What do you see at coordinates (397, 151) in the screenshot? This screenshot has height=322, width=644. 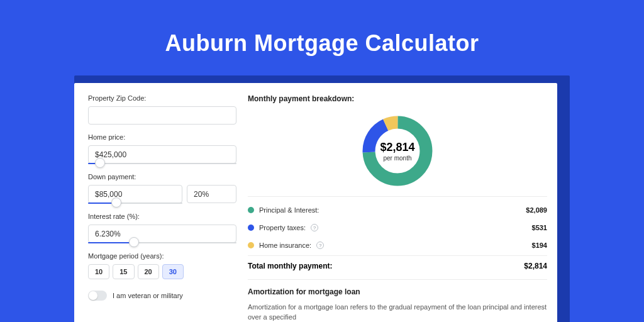 I see `donut-chart: $2,814 per month` at bounding box center [397, 151].